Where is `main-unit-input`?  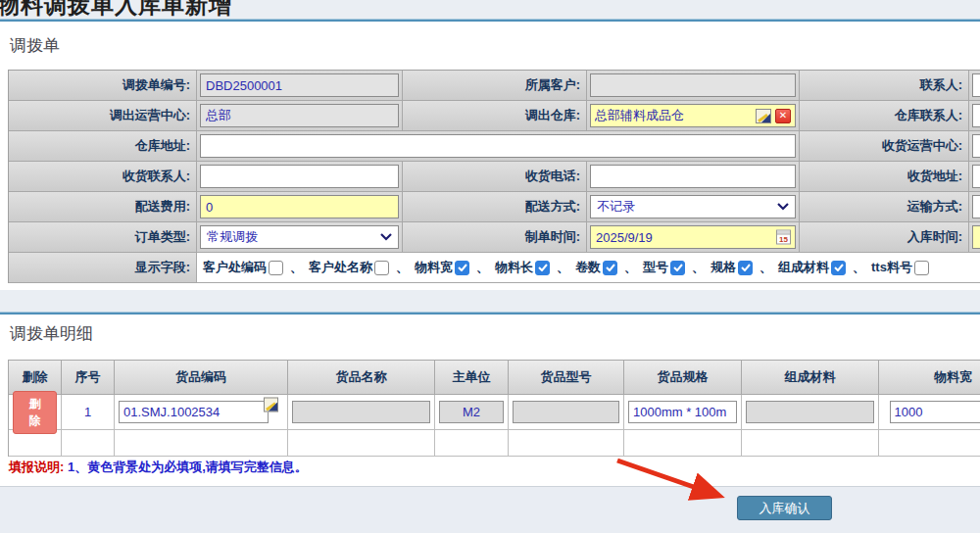
main-unit-input is located at coordinates (471, 412).